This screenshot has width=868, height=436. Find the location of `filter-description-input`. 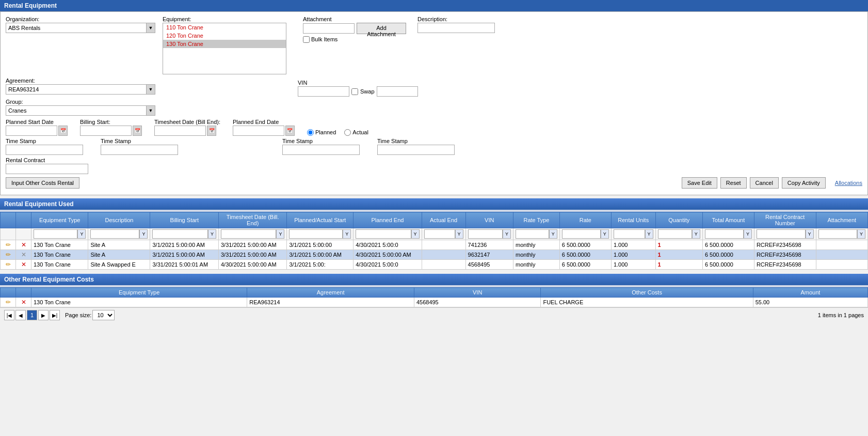

filter-description-input is located at coordinates (115, 234).